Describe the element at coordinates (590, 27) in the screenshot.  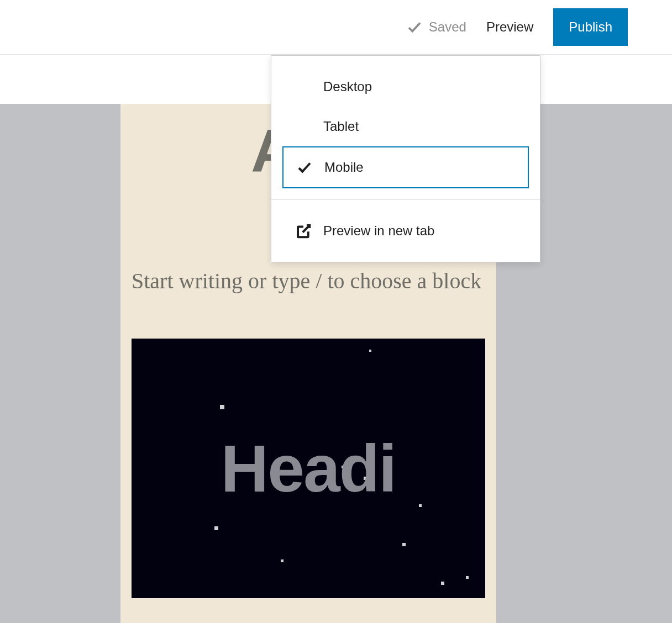
I see `publish-button: Publish` at that location.